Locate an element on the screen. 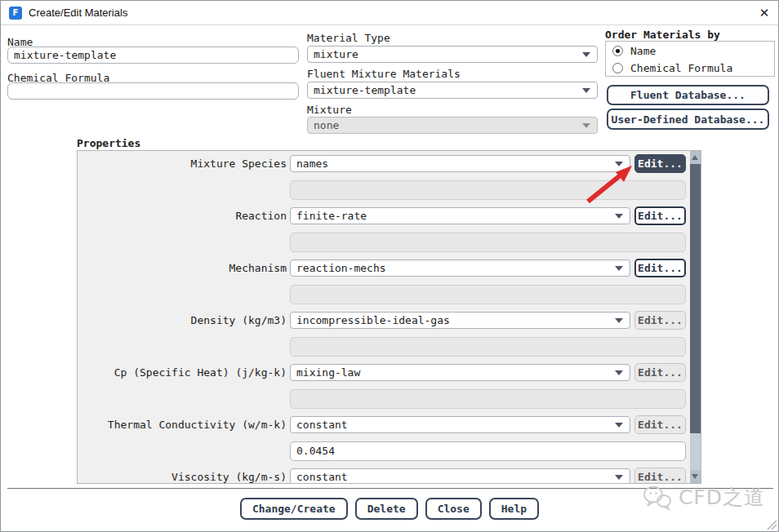  property-label-viscosity: Viscosity (kg/m-s) is located at coordinates (183, 477).